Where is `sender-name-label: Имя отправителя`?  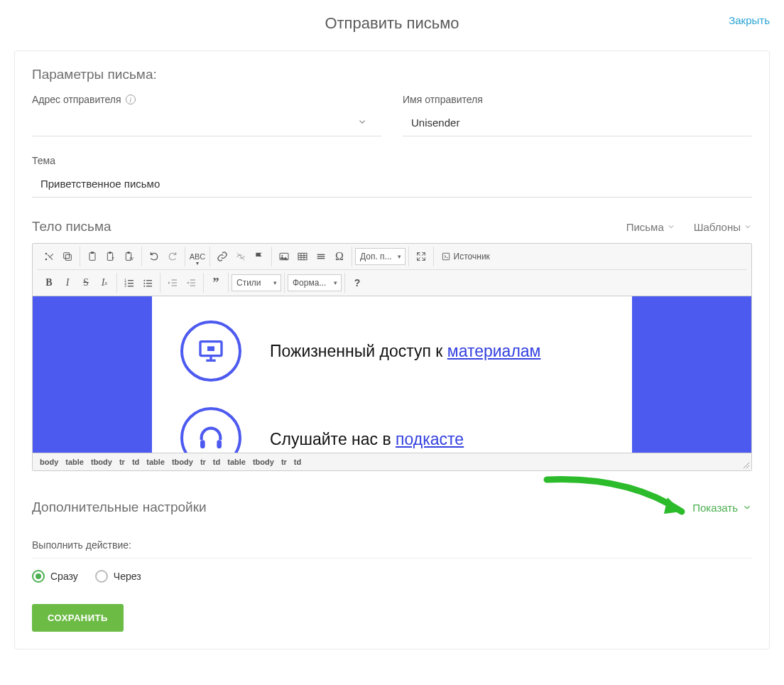 sender-name-label: Имя отправителя is located at coordinates (577, 99).